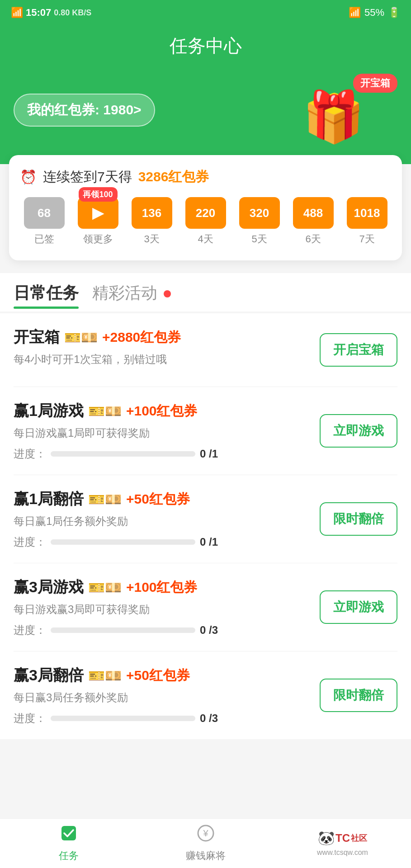 This screenshot has width=411, height=868. What do you see at coordinates (105, 499) in the screenshot?
I see `task-reward-icon-3: 🎫💴` at bounding box center [105, 499].